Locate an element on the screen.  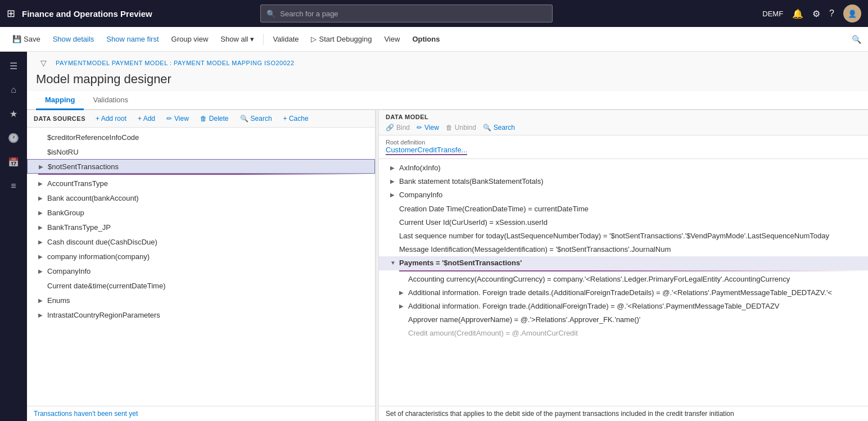
tree-item: ▶ BankTransType_JP is located at coordinates (201, 227).